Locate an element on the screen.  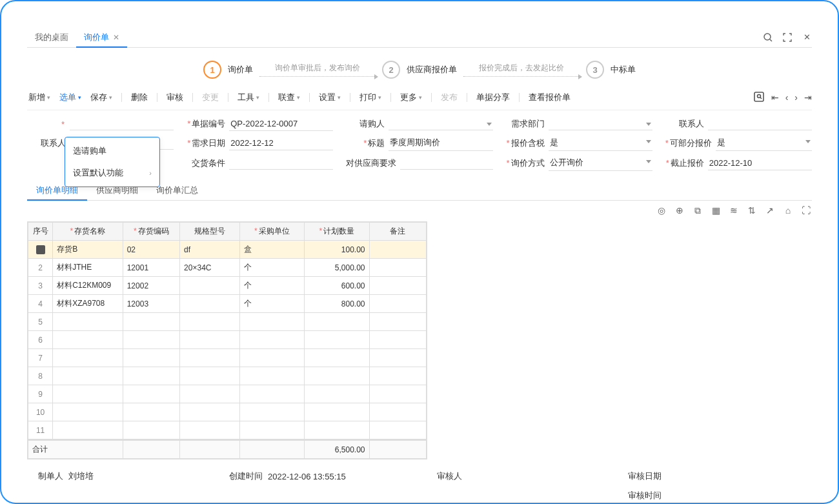
toolbar: 新增▾ 选单▾ 保存▾ 删除 审核 变更 工具▾ 联查▾ 设置▾ 打印▾ 更多▾… is located at coordinates (419, 99).